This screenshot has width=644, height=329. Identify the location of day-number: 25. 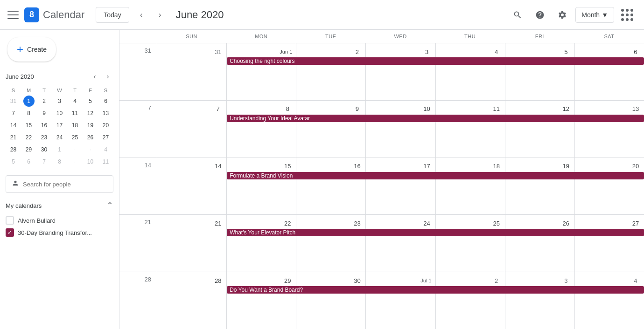
(497, 223).